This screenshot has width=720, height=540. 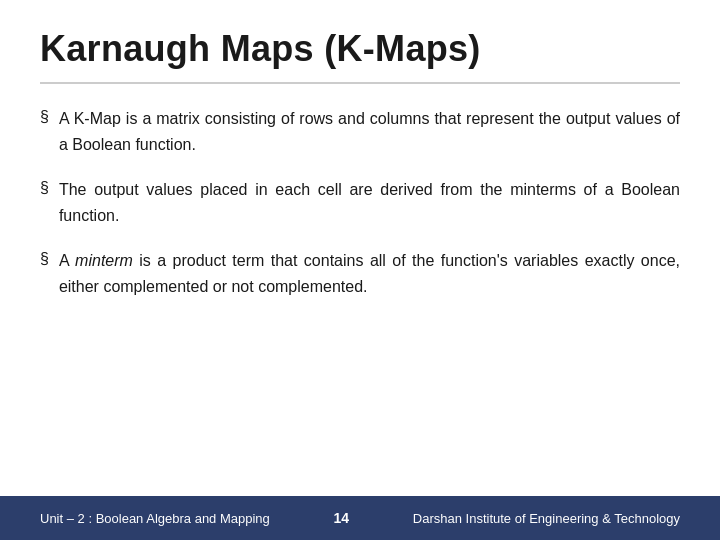 I want to click on footer-right: Darshan Institute of Engineering & Techn…, so click(x=546, y=518).